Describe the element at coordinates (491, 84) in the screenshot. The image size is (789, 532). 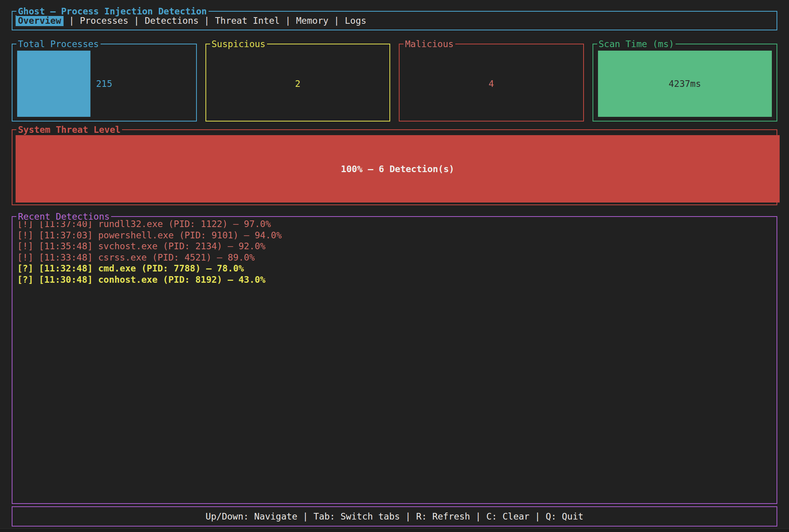
I see `stat-value: 4` at that location.